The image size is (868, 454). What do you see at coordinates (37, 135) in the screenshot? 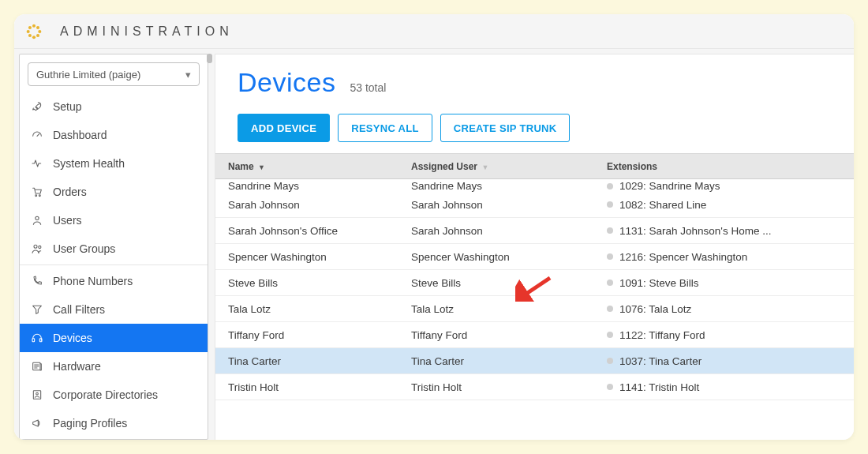
I see `gauge-icon` at bounding box center [37, 135].